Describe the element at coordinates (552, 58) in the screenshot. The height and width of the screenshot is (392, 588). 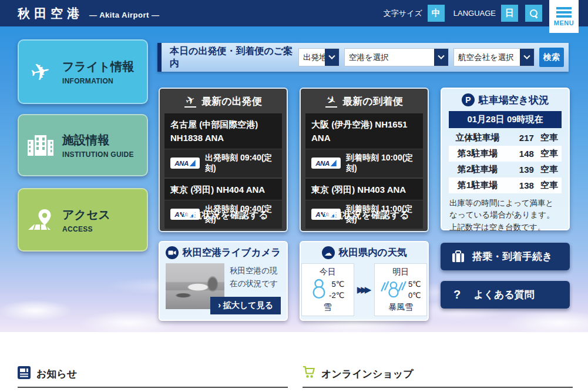
I see `flight-search-submit-button: 検索` at that location.